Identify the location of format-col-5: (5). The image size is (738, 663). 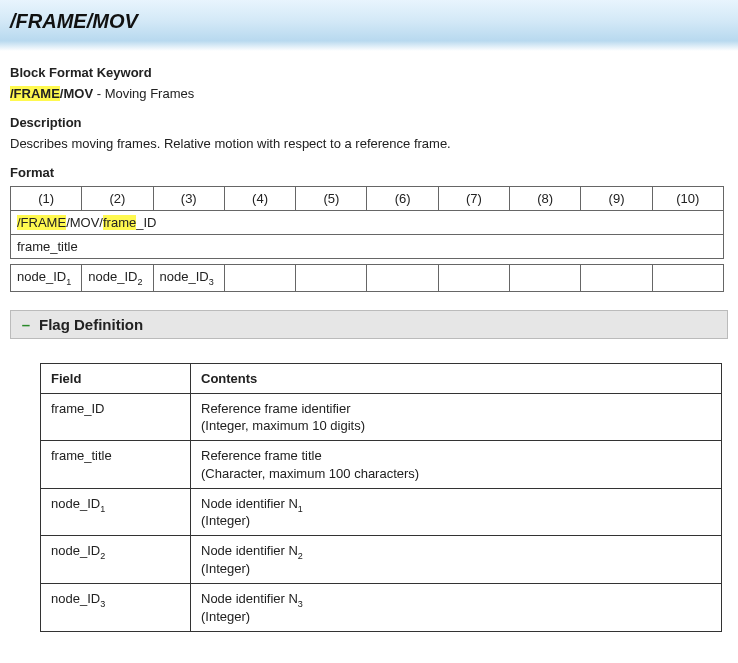
(332, 199).